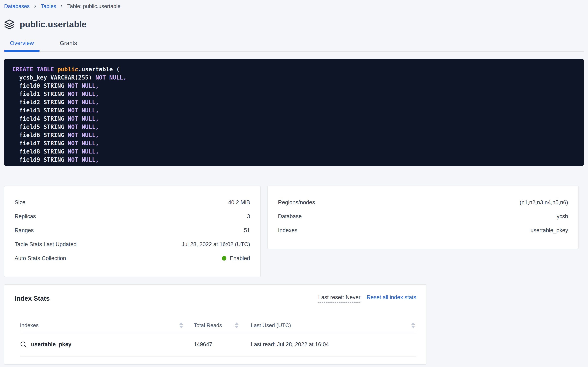  What do you see at coordinates (294, 94) in the screenshot?
I see `sql-line: field1 STRING NOT NULL,` at bounding box center [294, 94].